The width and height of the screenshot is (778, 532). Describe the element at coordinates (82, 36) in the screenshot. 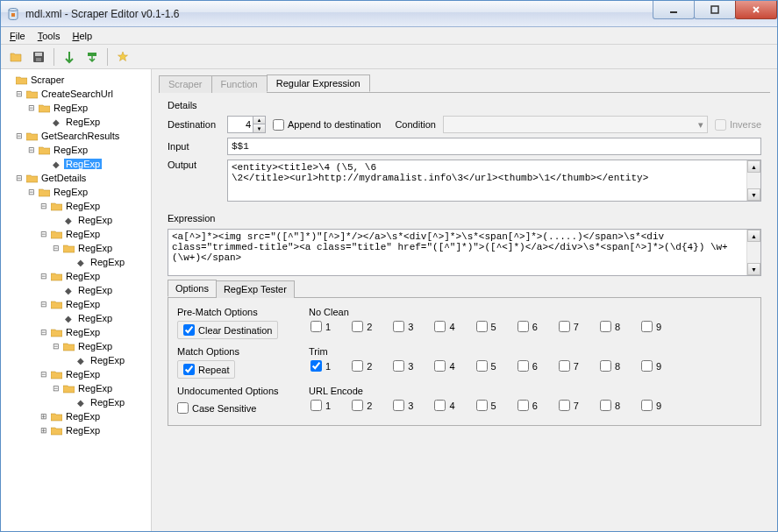

I see `menu-help: Help` at that location.